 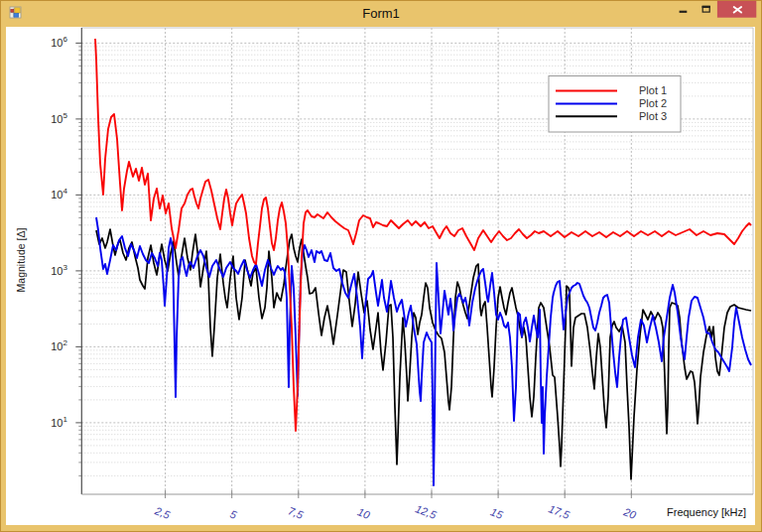 I want to click on svg-text: 5, so click(x=65, y=115).